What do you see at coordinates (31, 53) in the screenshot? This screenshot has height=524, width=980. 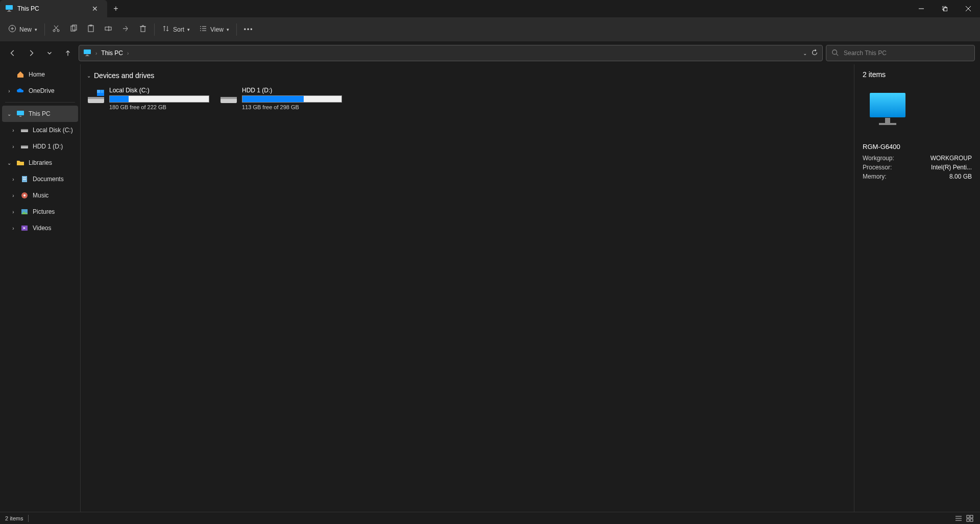 I see `forward-button` at bounding box center [31, 53].